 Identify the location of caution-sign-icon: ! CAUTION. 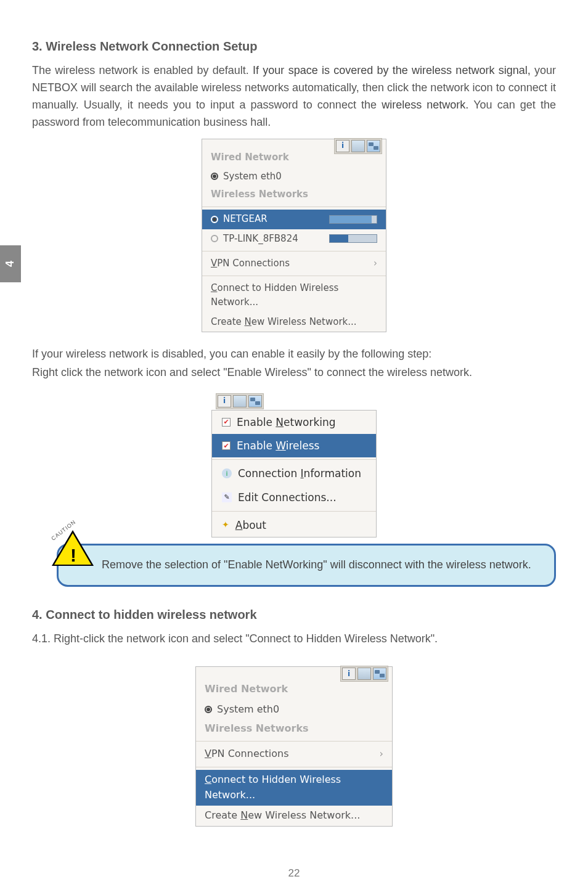
(73, 549).